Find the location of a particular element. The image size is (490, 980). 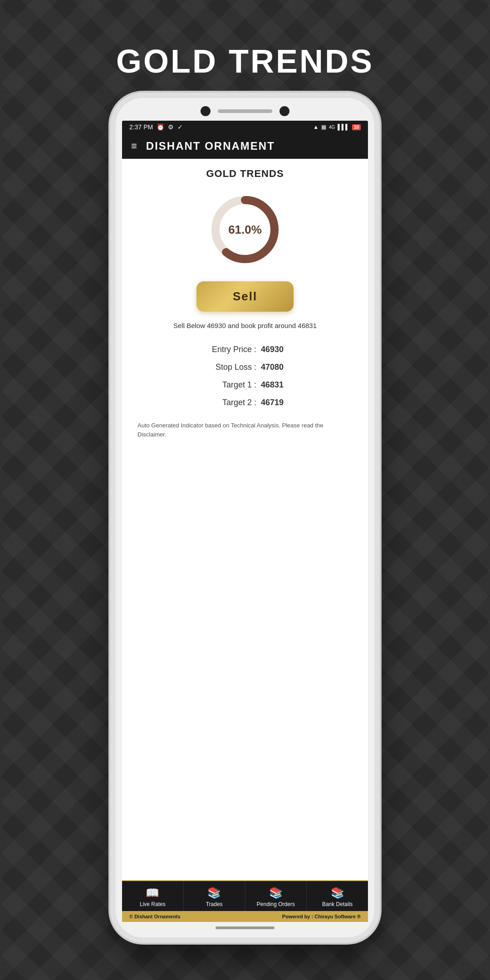

signal-icon: ▌▌▌ is located at coordinates (343, 127).